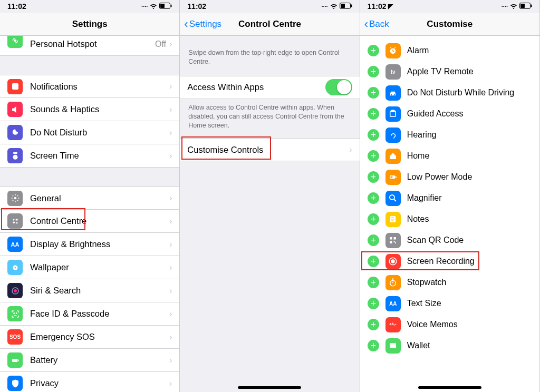 This screenshot has height=392, width=540. What do you see at coordinates (100, 110) in the screenshot?
I see `row-label: Sounds & Haptics` at bounding box center [100, 110].